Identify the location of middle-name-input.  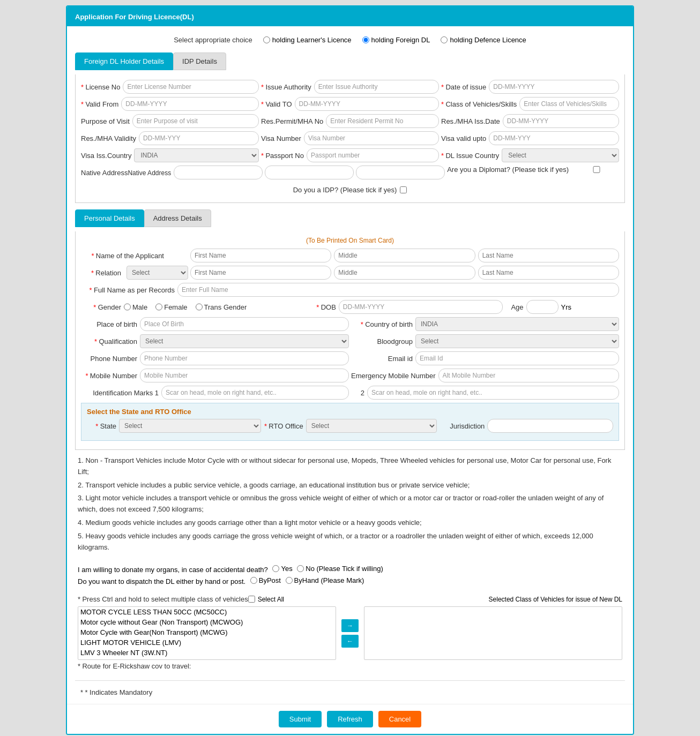
(404, 256).